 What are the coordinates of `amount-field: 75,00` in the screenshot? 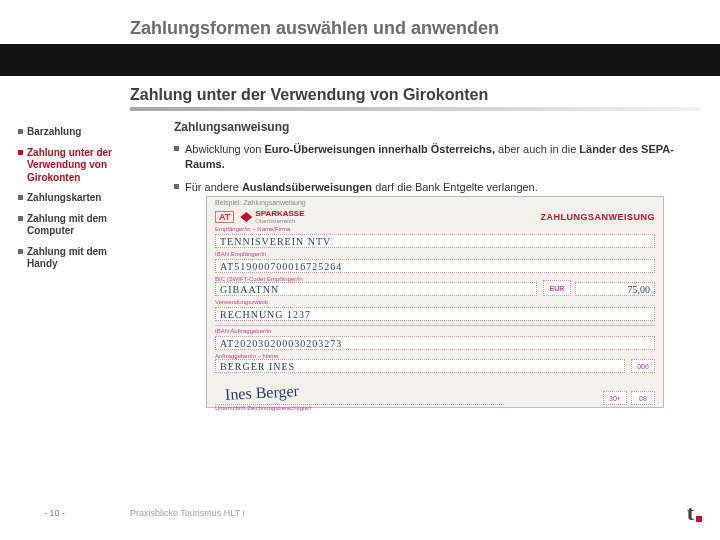 It's located at (615, 289).